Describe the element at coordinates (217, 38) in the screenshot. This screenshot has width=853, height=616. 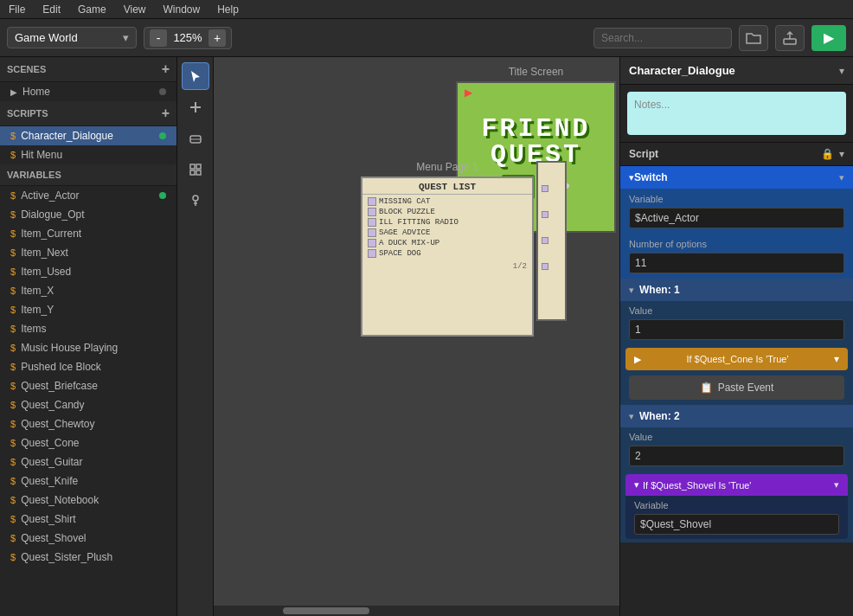
I see `zoom-plus-button: +` at that location.